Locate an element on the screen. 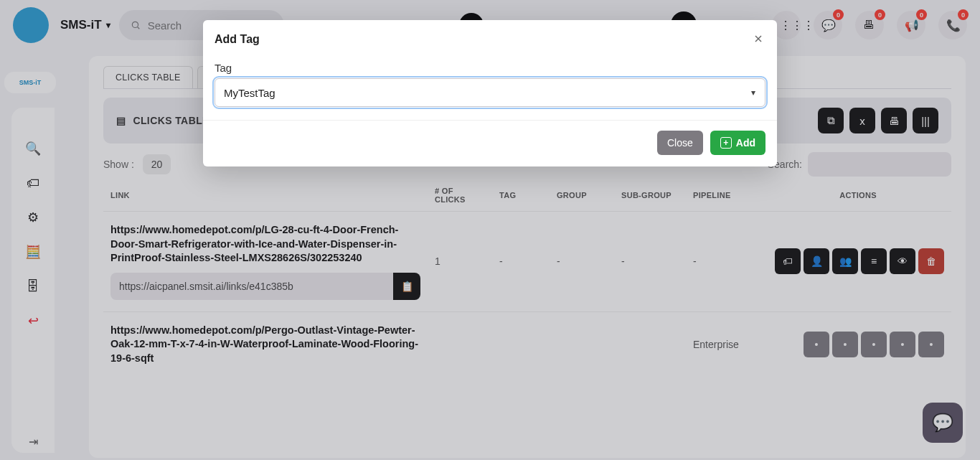  modal-close-action-button: Close is located at coordinates (680, 143).